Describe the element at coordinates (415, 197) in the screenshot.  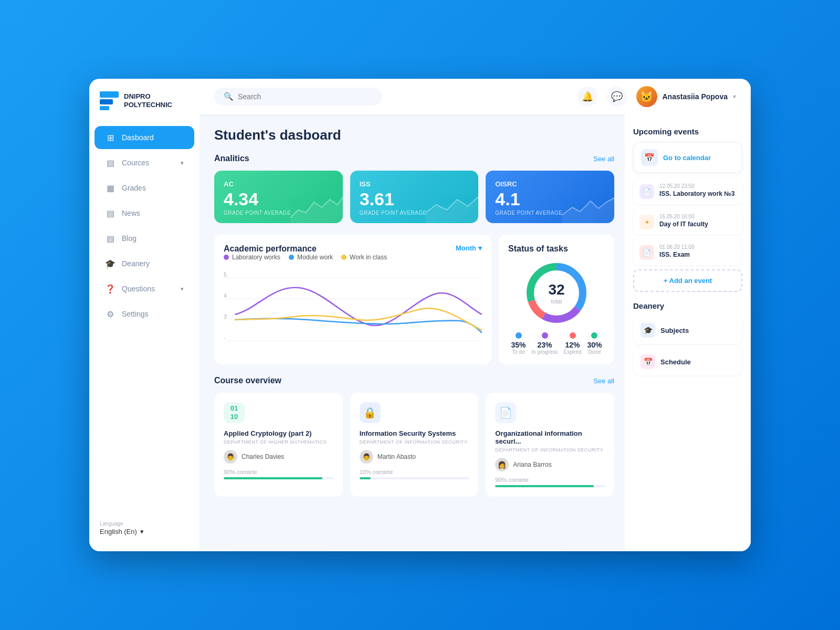
I see `analytics-card-iss: ISS 3.61 GRADE POINT AVERAGE` at that location.